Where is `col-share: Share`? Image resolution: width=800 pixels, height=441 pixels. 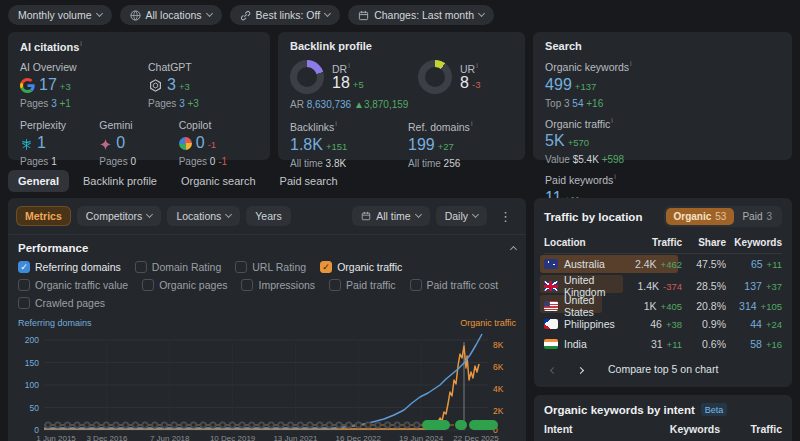
col-share: Share is located at coordinates (704, 242).